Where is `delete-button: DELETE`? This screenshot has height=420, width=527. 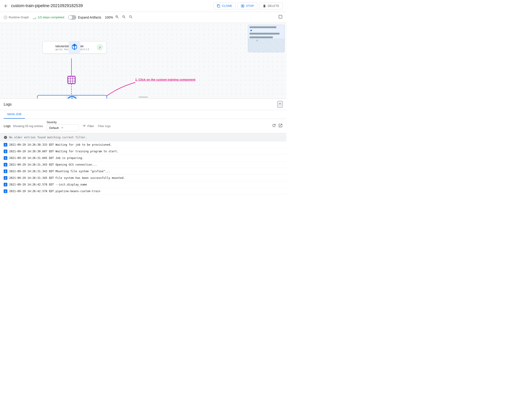
delete-button: DELETE is located at coordinates (271, 6).